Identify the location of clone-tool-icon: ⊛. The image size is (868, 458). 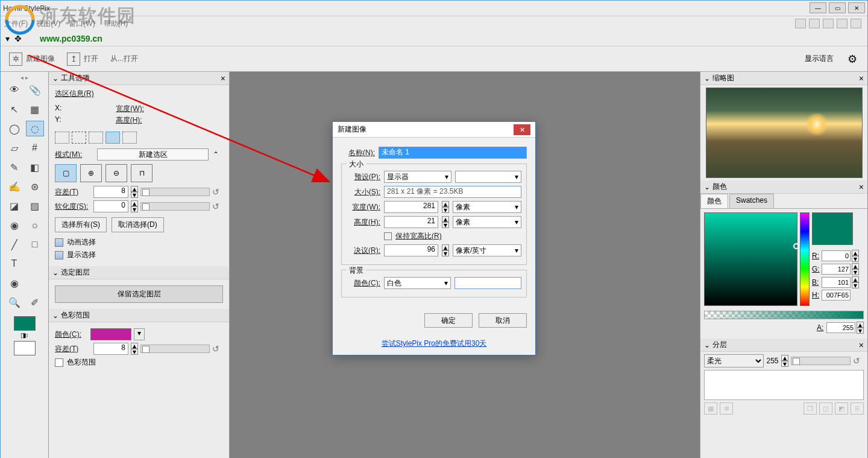
(35, 186).